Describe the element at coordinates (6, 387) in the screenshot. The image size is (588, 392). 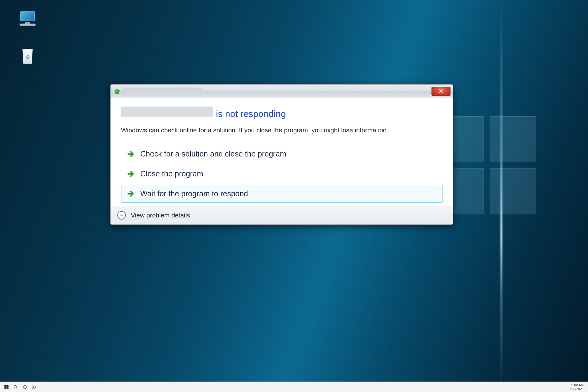
I see `windows-icon` at that location.